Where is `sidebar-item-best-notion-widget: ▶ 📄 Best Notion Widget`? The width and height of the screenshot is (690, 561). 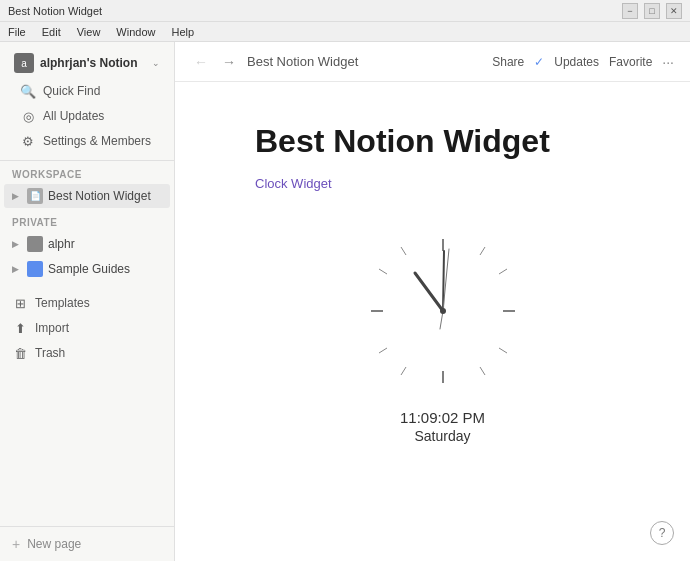
sidebar-item-best-notion-widget: ▶ 📄 Best Notion Widget is located at coordinates (87, 196).